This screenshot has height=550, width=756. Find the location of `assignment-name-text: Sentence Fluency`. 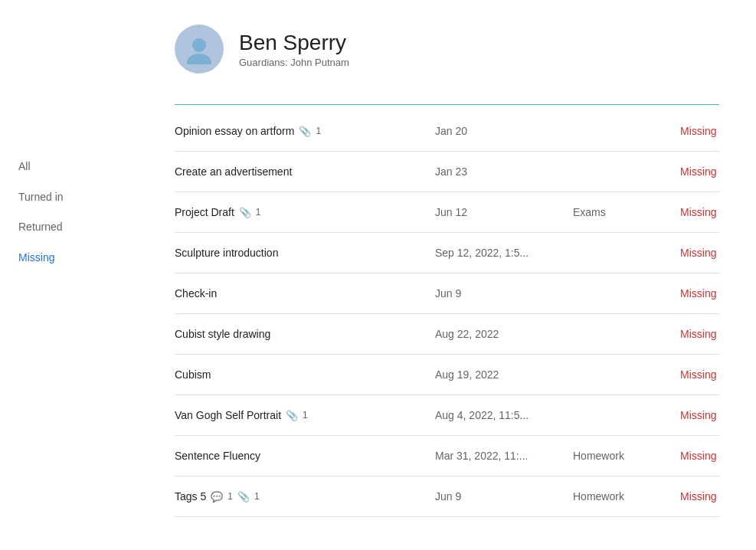

assignment-name-text: Sentence Fluency is located at coordinates (218, 456).